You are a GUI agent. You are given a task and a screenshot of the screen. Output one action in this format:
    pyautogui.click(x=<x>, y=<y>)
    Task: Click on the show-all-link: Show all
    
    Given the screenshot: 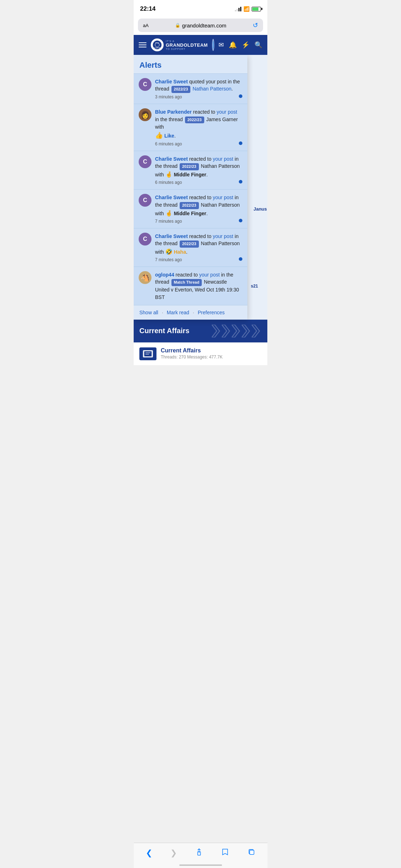 What is the action you would take?
    pyautogui.click(x=149, y=312)
    